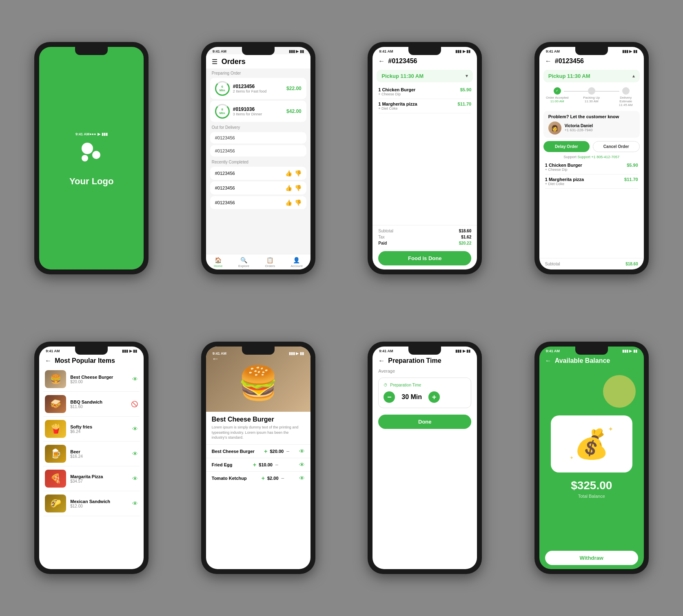 The image size is (683, 616). I want to click on prep-value: 30 Min, so click(412, 397).